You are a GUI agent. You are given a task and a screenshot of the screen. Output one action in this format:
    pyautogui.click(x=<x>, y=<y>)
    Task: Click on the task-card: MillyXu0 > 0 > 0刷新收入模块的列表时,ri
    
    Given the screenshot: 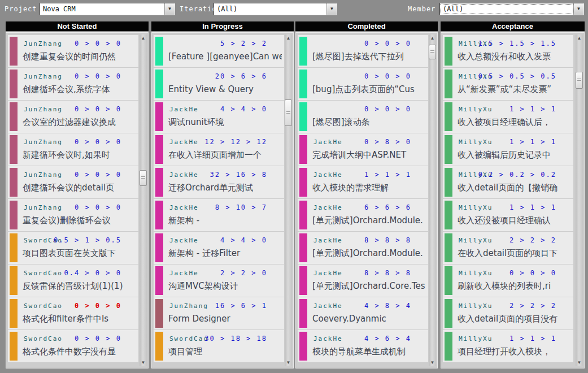 What is the action you would take?
    pyautogui.click(x=508, y=280)
    